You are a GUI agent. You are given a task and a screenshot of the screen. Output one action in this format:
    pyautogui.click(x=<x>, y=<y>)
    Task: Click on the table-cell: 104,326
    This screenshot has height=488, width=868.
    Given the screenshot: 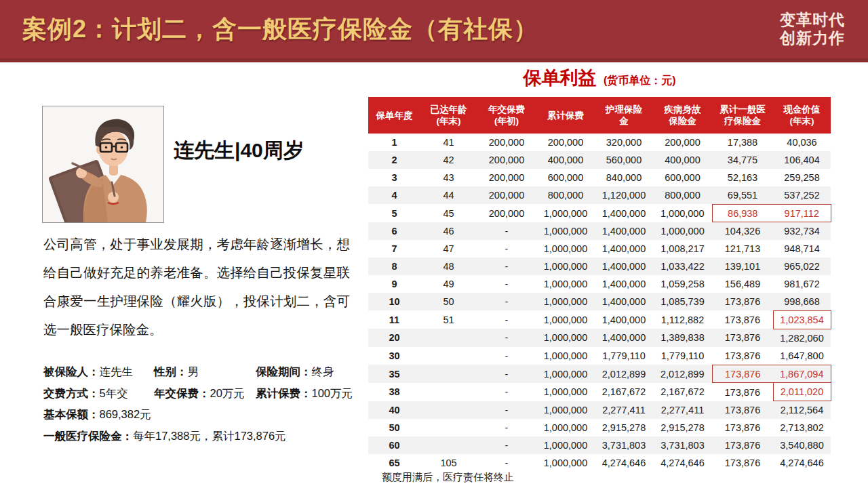 What is the action you would take?
    pyautogui.click(x=743, y=231)
    